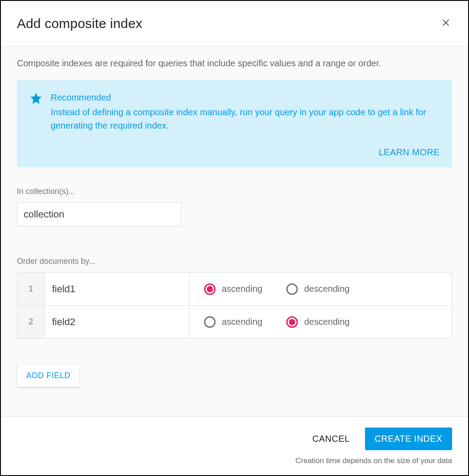 The height and width of the screenshot is (476, 469). I want to click on dialog-description: Composite indexes are required for queri…, so click(235, 63).